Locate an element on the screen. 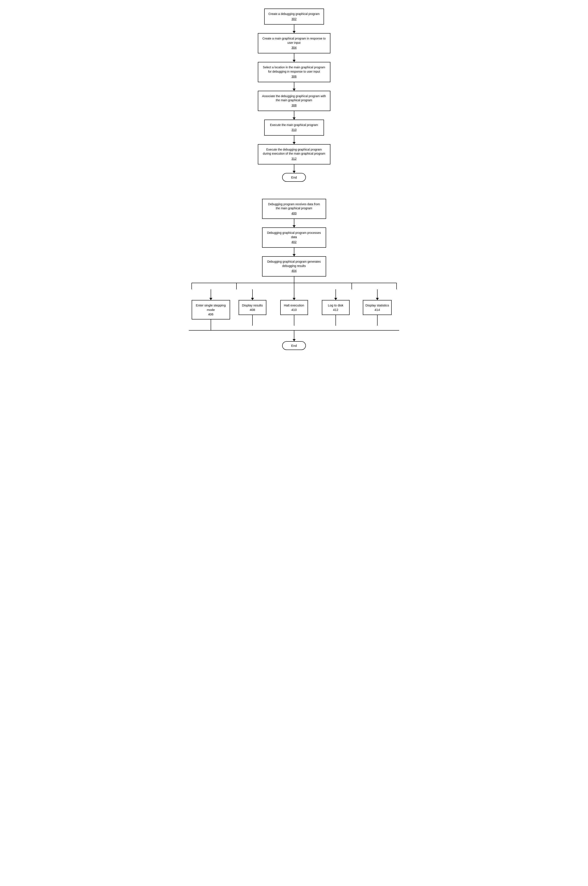 The height and width of the screenshot is (886, 588). branch-410-col: Halt execution 410 is located at coordinates (294, 308).